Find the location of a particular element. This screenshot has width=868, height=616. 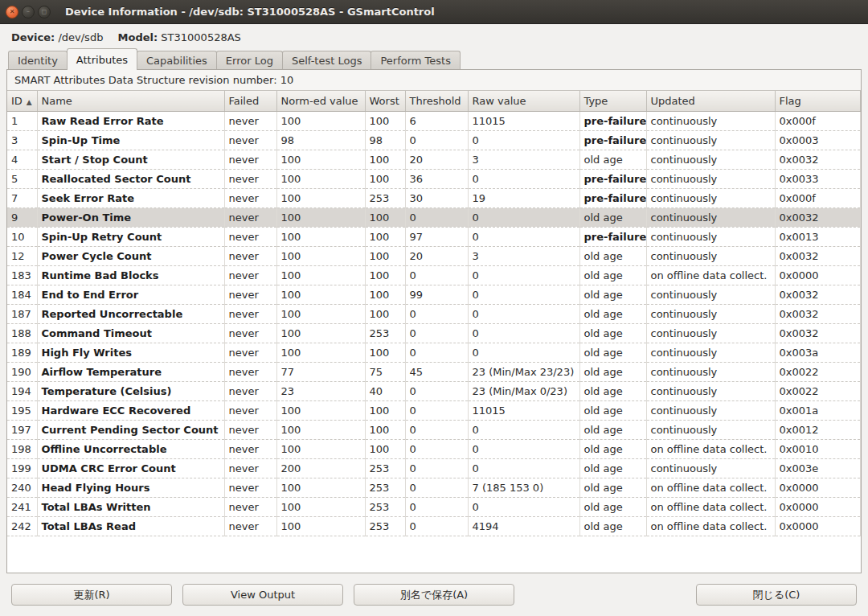

model-label: Model: is located at coordinates (138, 37).